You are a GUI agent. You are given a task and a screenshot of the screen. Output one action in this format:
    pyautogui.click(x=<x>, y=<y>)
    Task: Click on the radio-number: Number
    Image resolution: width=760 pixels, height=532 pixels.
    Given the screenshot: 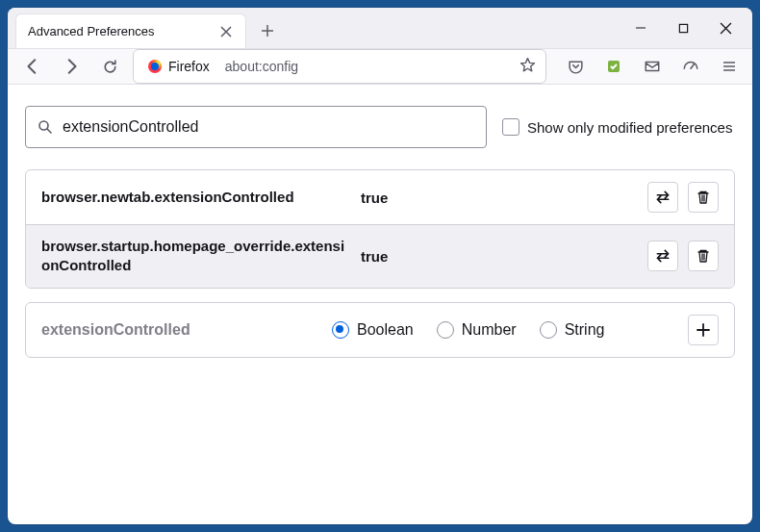 What is the action you would take?
    pyautogui.click(x=477, y=330)
    